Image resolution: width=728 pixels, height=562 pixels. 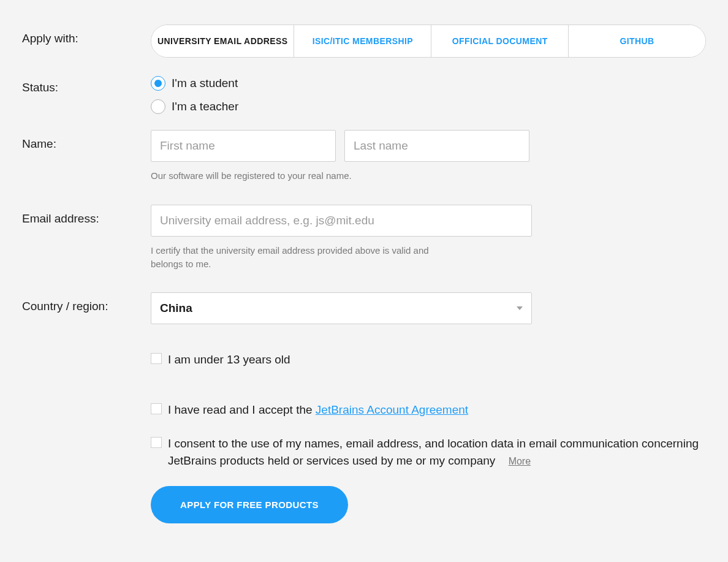 I want to click on country-select: China, so click(x=341, y=308).